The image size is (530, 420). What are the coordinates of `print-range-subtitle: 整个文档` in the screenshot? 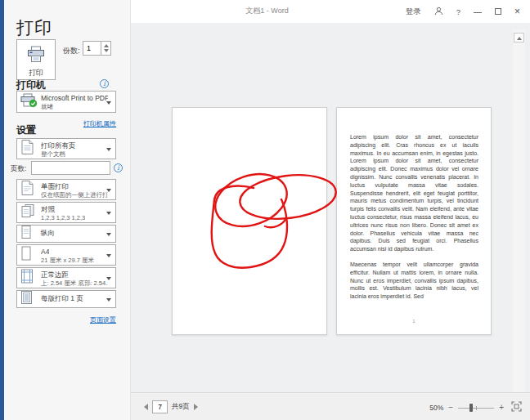 It's located at (53, 154).